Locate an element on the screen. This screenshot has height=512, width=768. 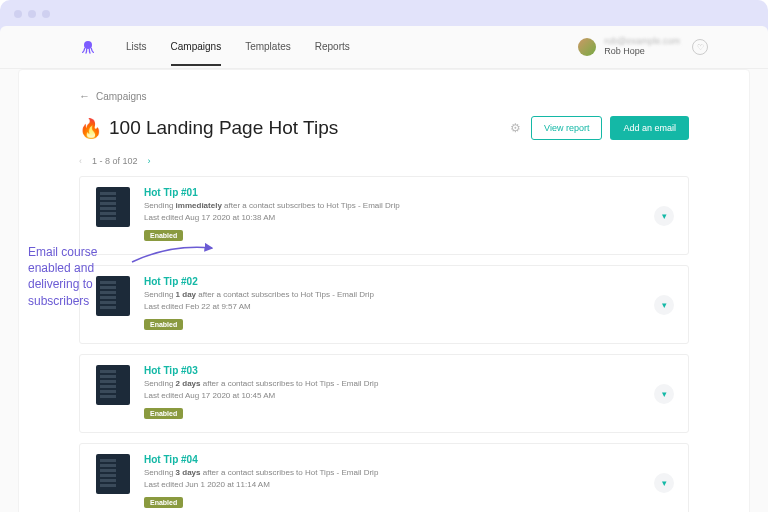
email-schedule: Sending 3 days after a contact subscribe… is located at coordinates (408, 473).